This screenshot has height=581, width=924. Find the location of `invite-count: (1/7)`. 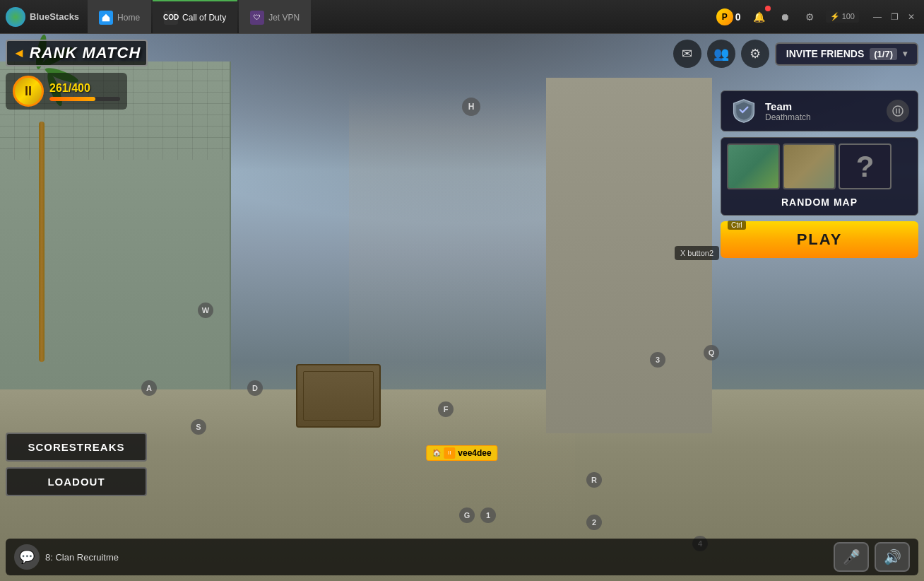

invite-count: (1/7) is located at coordinates (883, 54).